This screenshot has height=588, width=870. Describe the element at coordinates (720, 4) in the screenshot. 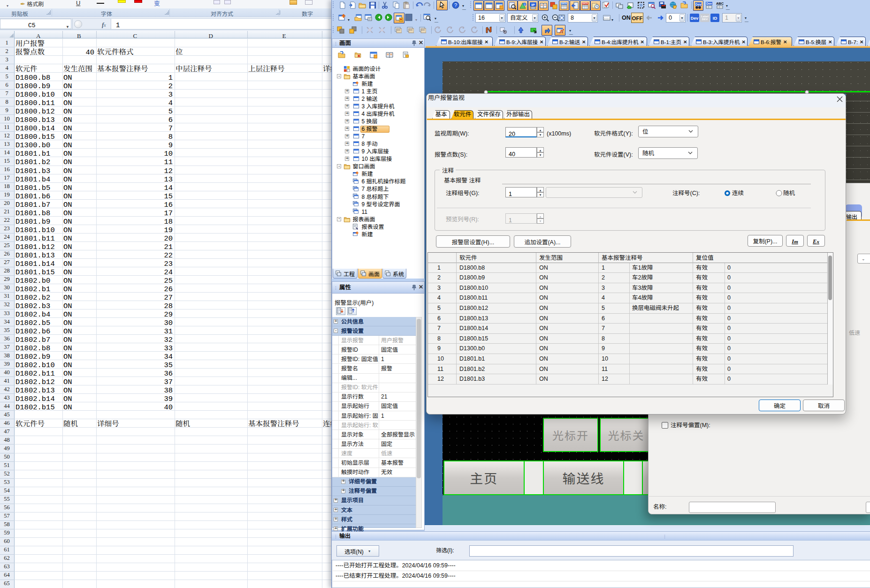

I see `svg-text: ABC` at that location.